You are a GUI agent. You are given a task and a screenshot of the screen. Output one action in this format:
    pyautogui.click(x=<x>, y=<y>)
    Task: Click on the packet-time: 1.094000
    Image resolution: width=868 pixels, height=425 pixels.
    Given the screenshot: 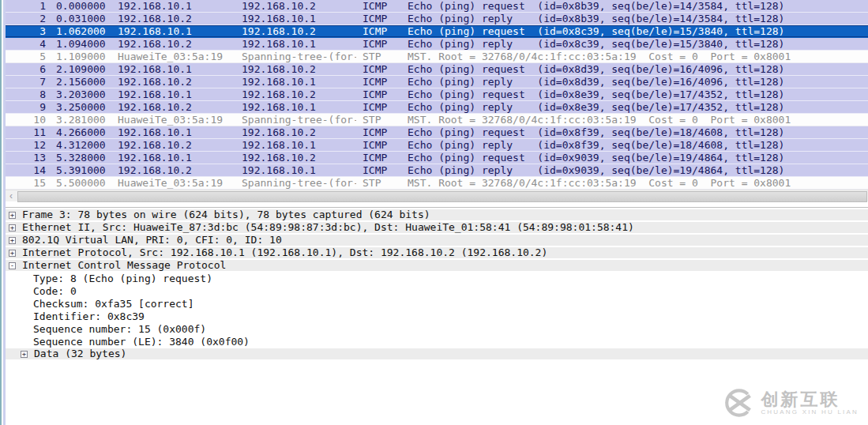 What is the action you would take?
    pyautogui.click(x=81, y=44)
    